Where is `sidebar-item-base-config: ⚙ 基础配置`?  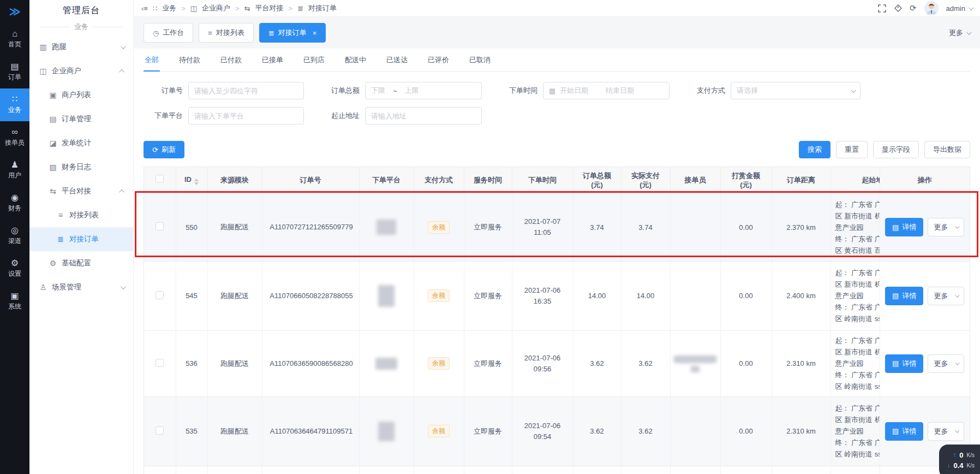
sidebar-item-base-config: ⚙ 基础配置 is located at coordinates (81, 263).